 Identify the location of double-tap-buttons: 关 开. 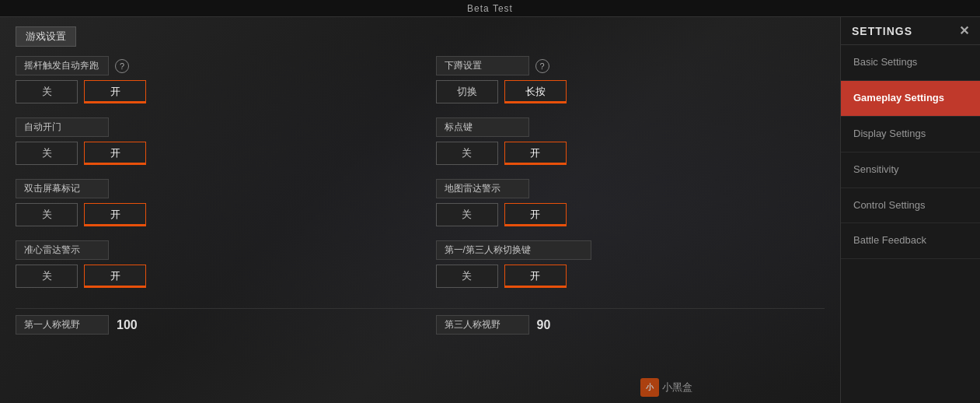
(210, 215).